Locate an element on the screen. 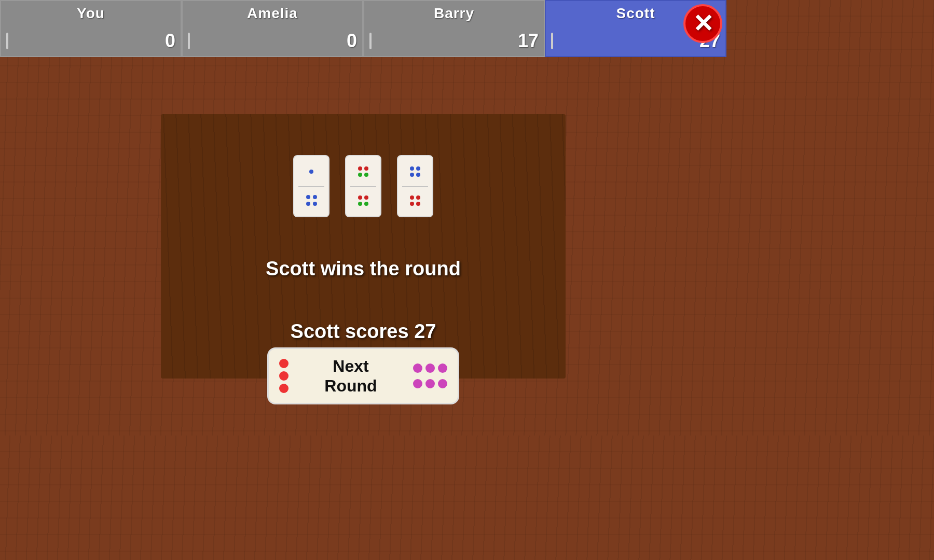 The height and width of the screenshot is (560, 934). score-value-you: 0 is located at coordinates (170, 41).